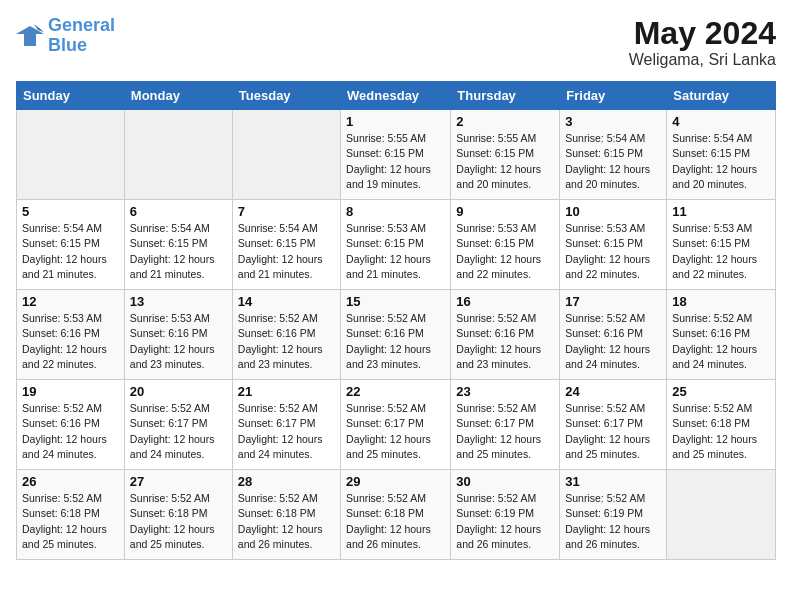 The height and width of the screenshot is (612, 792). Describe the element at coordinates (505, 482) in the screenshot. I see `day-number: 30` at that location.